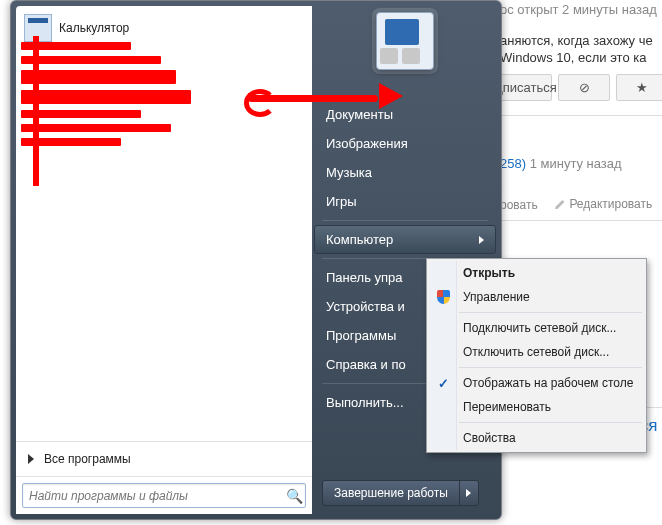  Describe the element at coordinates (496, 297) in the screenshot. I see `ctx-item-label: Управление` at that location.